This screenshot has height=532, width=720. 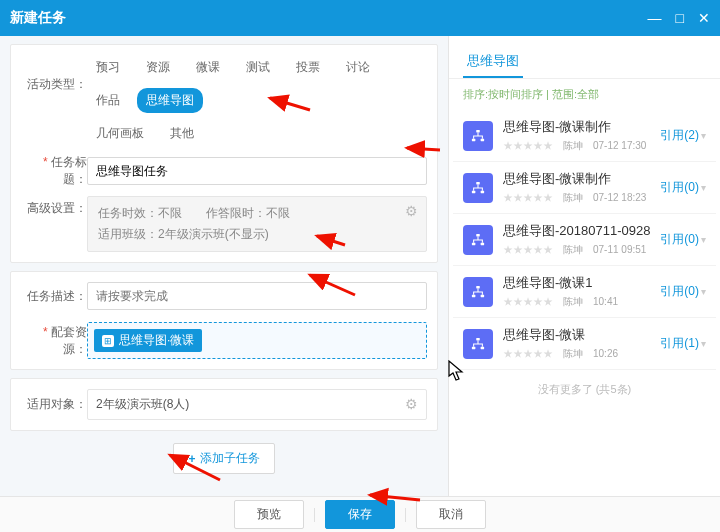 What do you see at coordinates (56, 341) in the screenshot?
I see `resource-label: 配套资源：` at bounding box center [56, 341].